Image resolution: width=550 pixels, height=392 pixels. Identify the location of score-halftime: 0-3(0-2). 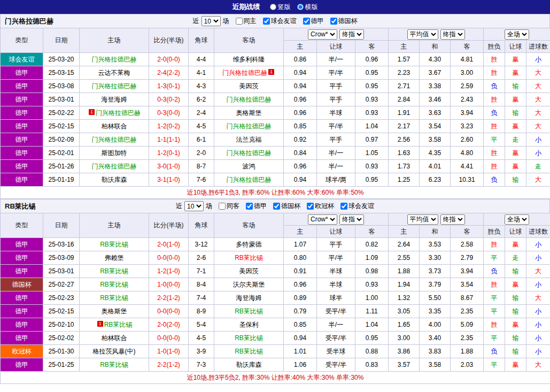
(169, 99).